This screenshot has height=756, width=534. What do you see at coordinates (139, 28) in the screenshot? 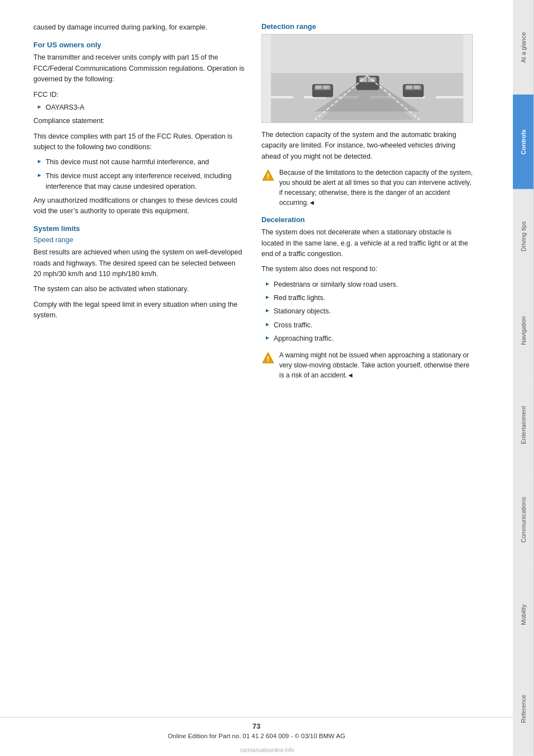
I see `intro-text: caused by damage incurred during parking…` at bounding box center [139, 28].